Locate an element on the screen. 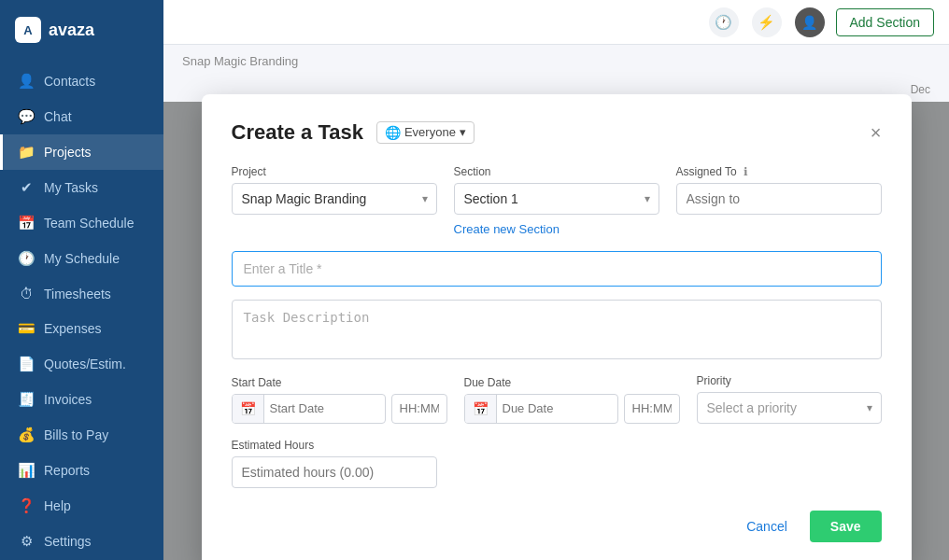  sidebar-item-quotes-estim: 📄 Quotes/Estim. is located at coordinates (82, 364).